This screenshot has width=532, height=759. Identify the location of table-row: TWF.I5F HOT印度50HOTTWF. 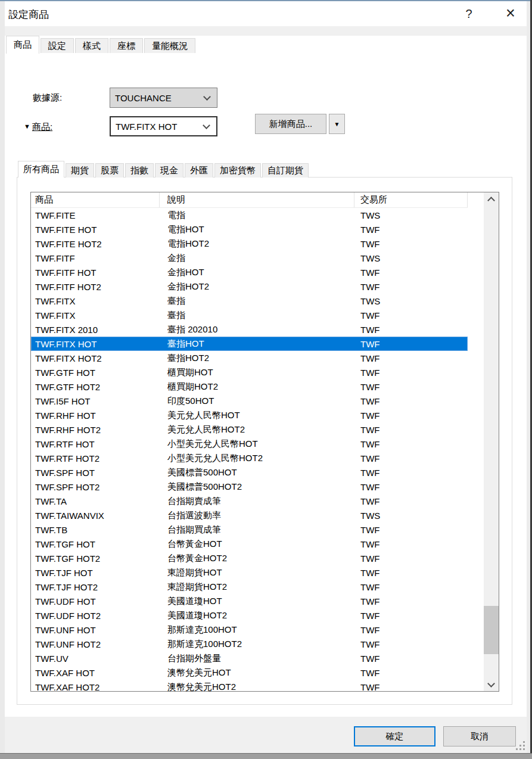
(249, 401).